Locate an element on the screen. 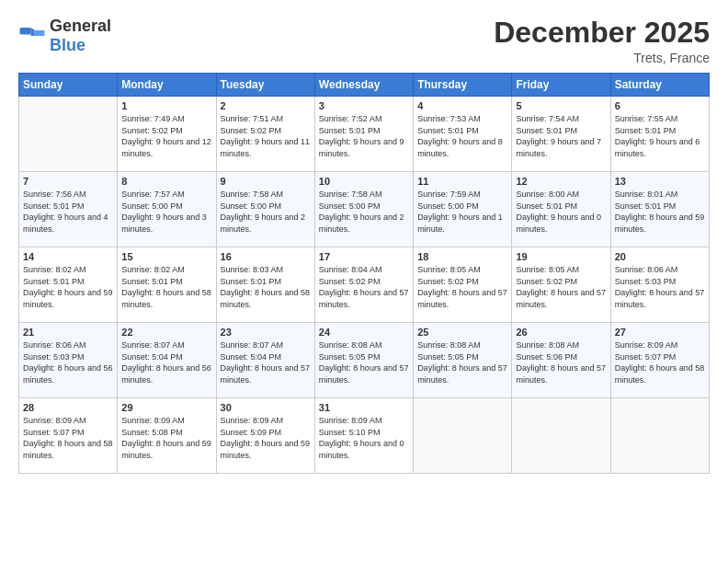 Image resolution: width=728 pixels, height=563 pixels. calendar-cell: 26Sunrise: 8:08 AMSunset: 5:06 PMDayligh… is located at coordinates (561, 361).